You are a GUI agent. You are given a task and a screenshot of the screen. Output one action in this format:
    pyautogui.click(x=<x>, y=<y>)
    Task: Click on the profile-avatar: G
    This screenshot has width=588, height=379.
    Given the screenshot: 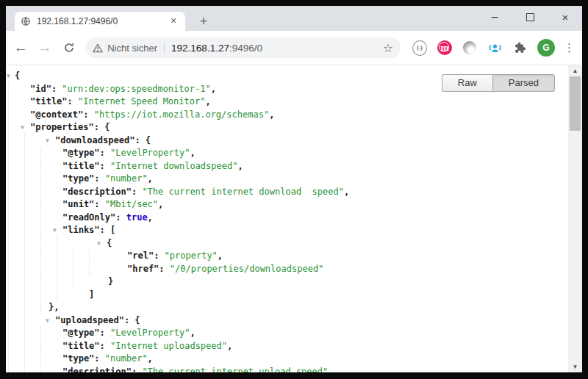 What is the action you would take?
    pyautogui.click(x=546, y=48)
    